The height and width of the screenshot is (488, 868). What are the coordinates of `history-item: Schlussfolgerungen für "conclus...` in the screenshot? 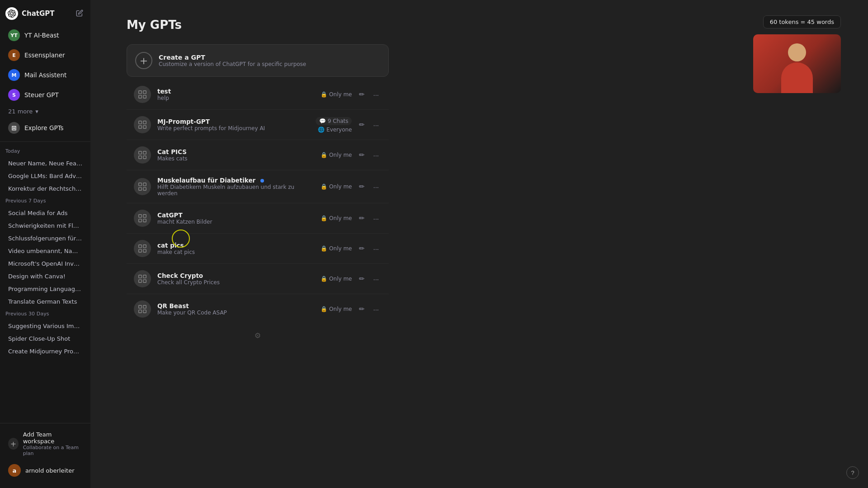 It's located at (45, 239).